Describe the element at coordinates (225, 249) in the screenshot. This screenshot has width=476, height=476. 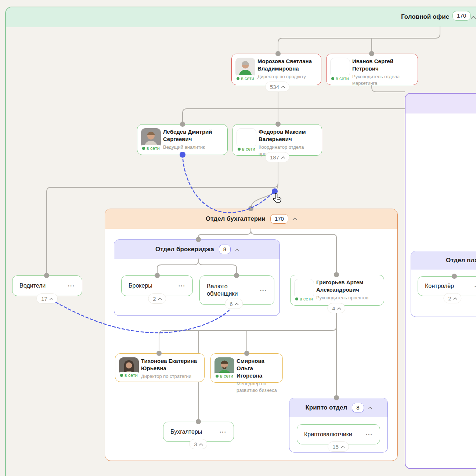
I see `brokerage-count-badge: 8` at that location.